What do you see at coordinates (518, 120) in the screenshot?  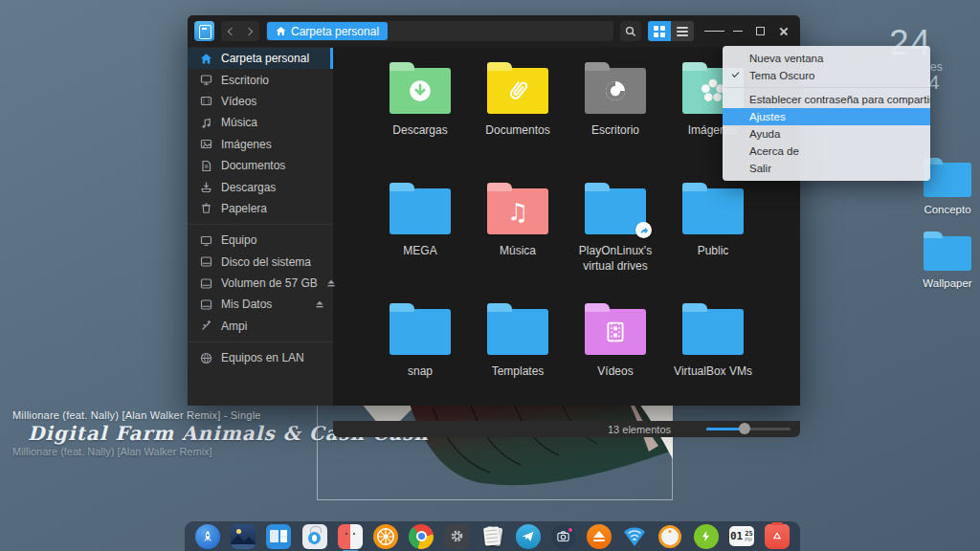 I see `folder-documentos: Documentos` at bounding box center [518, 120].